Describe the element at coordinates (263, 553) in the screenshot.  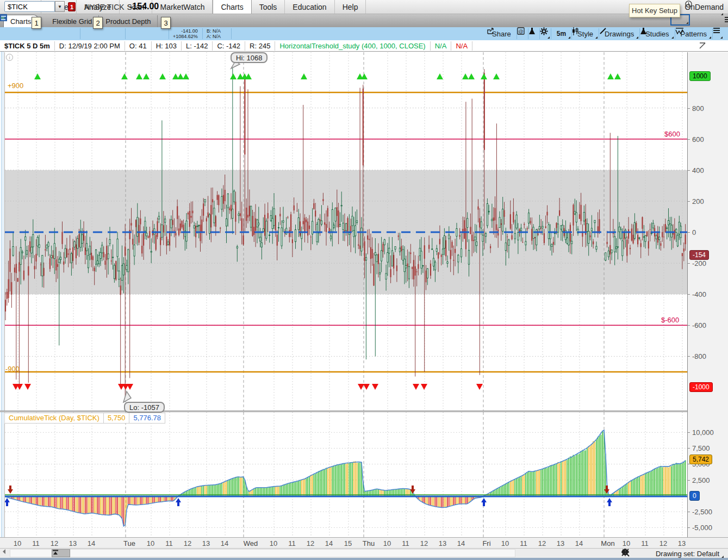
I see `chart-scrollbar` at that location.